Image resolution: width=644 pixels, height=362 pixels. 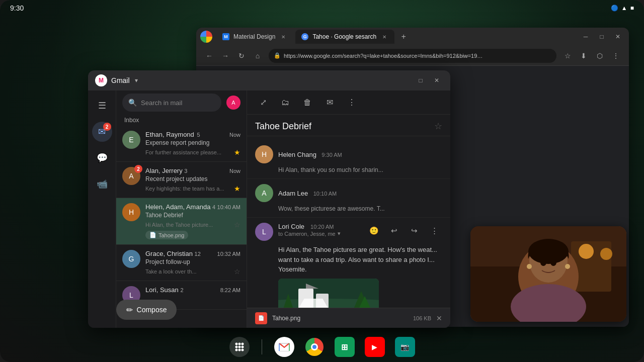 I want to click on attachment-close-button: ✕, so click(x=439, y=318).